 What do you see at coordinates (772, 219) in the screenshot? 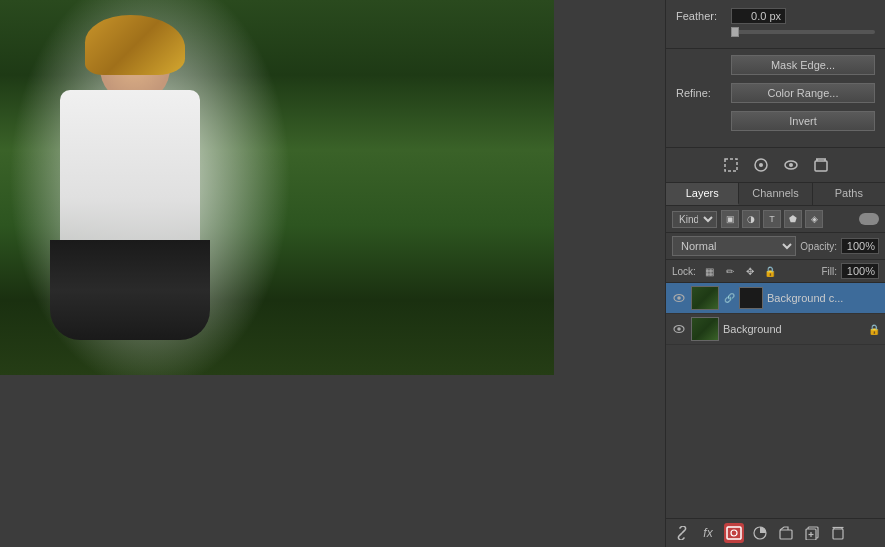
I see `filter-icons: ▣ ◑ T ⬟ ◈` at bounding box center [772, 219].